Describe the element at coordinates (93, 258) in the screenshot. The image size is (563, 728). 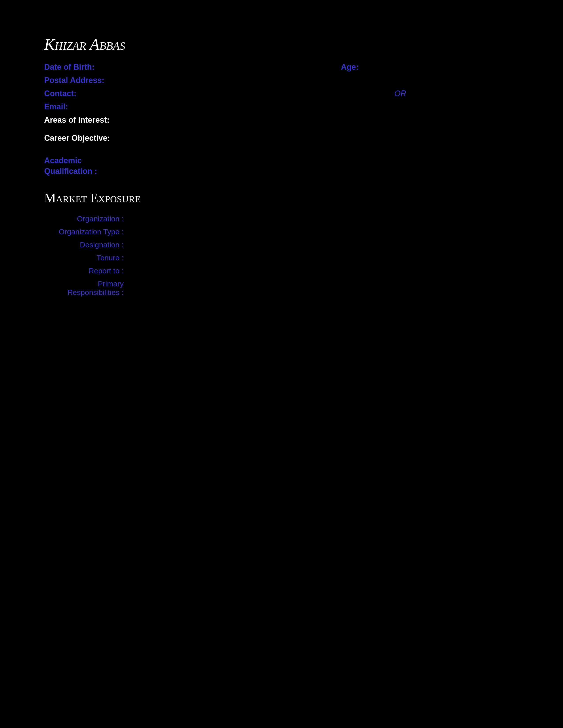
I see `tenure-label: Tenure :` at that location.